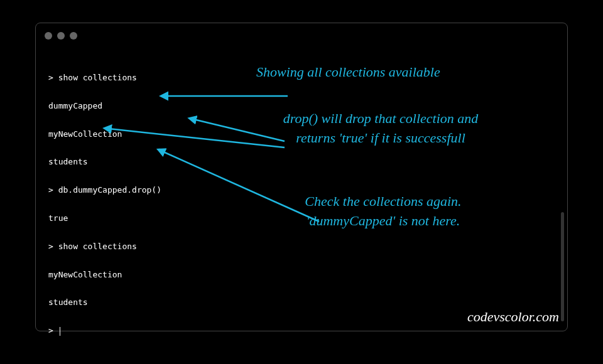 The height and width of the screenshot is (364, 603). What do you see at coordinates (563, 267) in the screenshot?
I see `scrollbar` at bounding box center [563, 267].